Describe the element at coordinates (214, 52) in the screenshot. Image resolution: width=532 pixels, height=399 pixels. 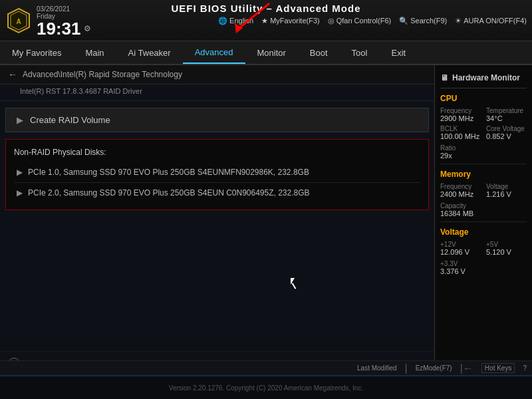
I see `nav-advanced-label: Advanced` at that location.